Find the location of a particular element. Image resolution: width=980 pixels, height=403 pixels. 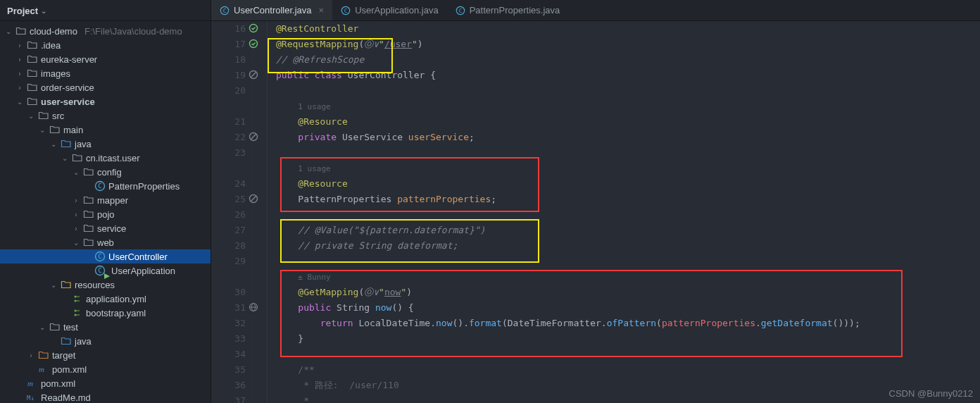

tree-item-user-service: ⌄user-service is located at coordinates (106, 101).